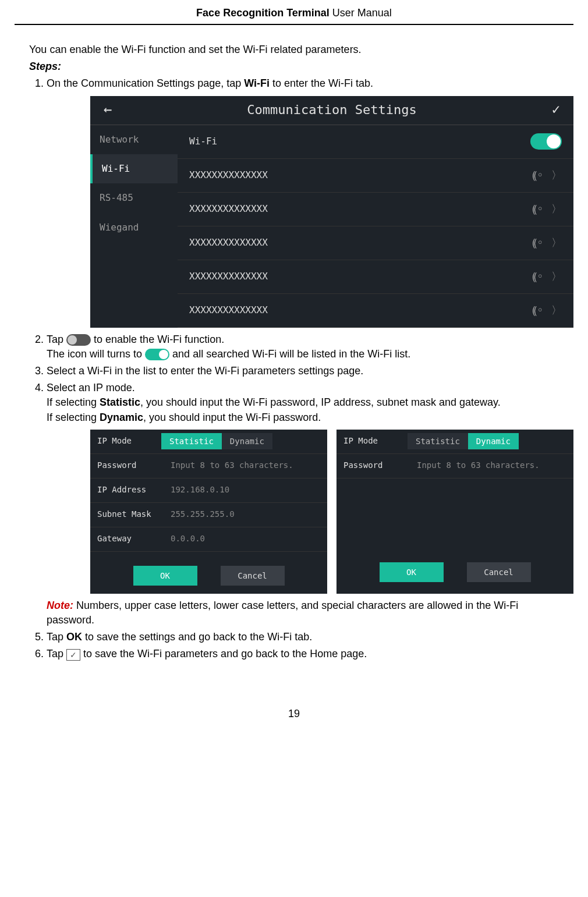 The height and width of the screenshot is (897, 588). I want to click on sidebar-item-network: Network, so click(134, 140).